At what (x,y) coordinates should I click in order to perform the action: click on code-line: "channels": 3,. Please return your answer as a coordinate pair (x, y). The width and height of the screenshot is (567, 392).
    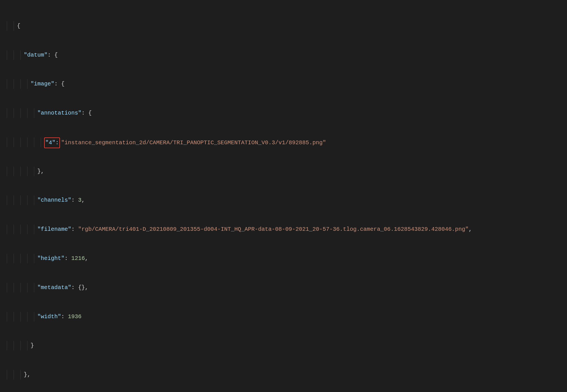
    Looking at the image, I should click on (284, 200).